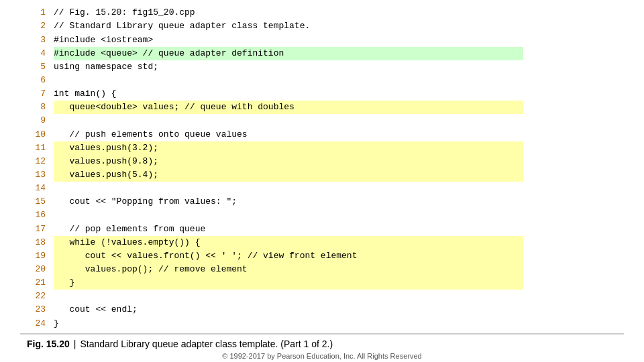 Image resolution: width=644 pixels, height=362 pixels. I want to click on caption-area: Fig. 15.20 | Standard Library queue adap…, so click(322, 347).